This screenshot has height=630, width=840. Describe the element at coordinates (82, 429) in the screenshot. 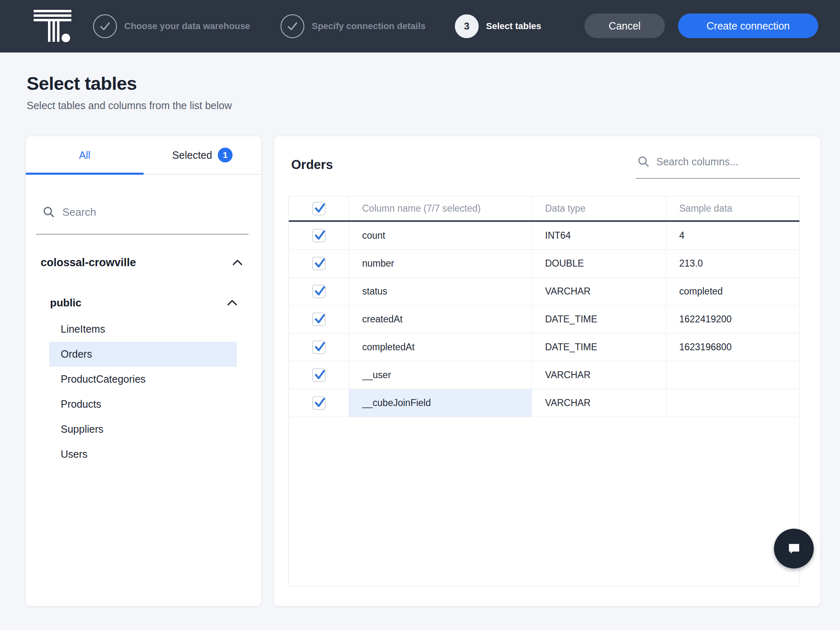

I see `tree-item-label: Suppliers` at that location.